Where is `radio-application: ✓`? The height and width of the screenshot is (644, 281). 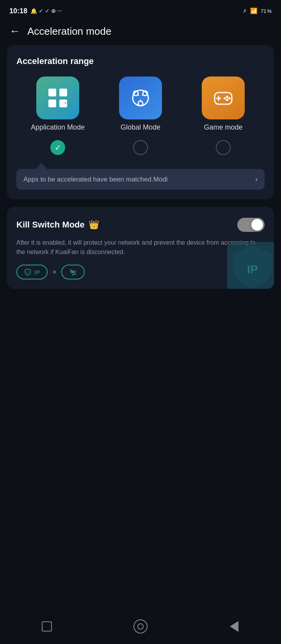
radio-application: ✓ is located at coordinates (58, 148).